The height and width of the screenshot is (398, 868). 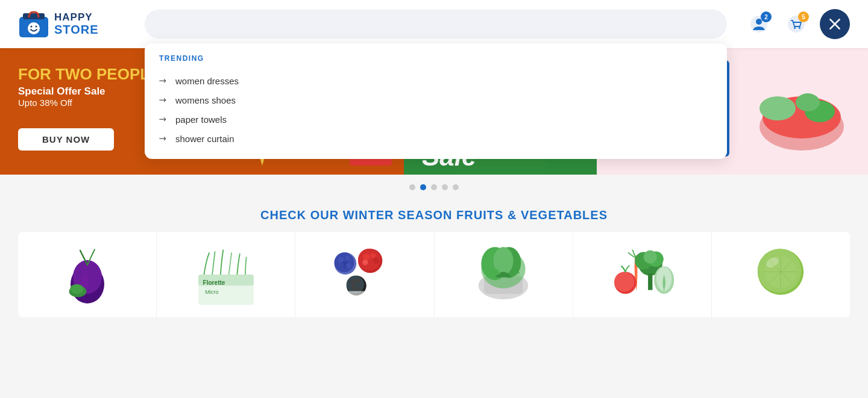 I want to click on citrus-image, so click(x=781, y=275).